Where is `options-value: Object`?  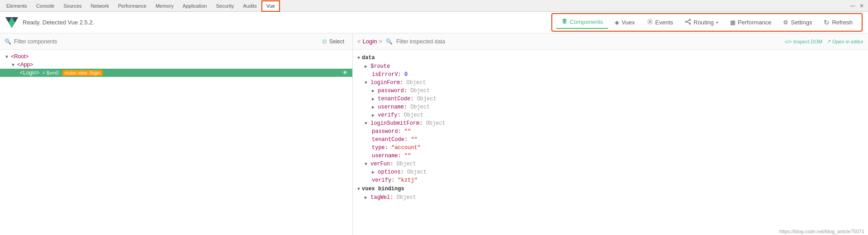 options-value: Object is located at coordinates (415, 172).